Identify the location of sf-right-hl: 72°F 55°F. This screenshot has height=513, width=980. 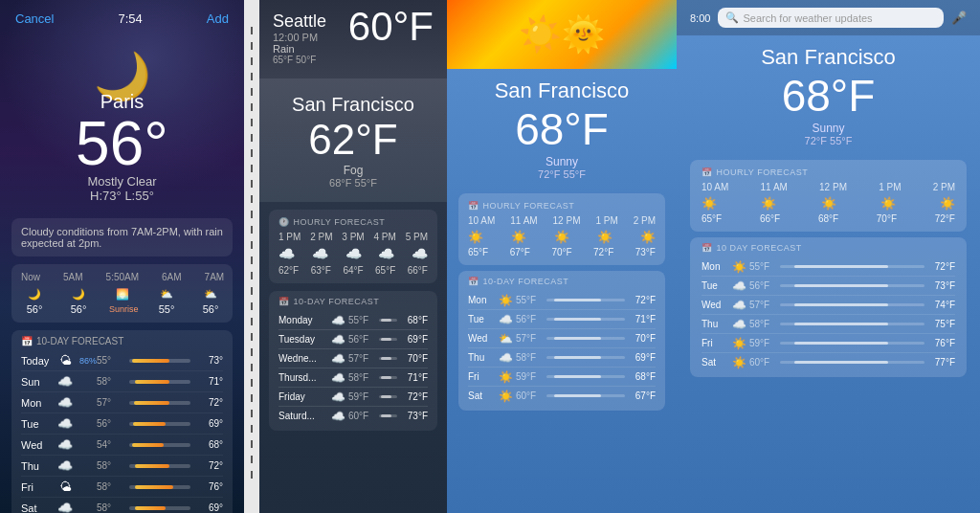
(829, 141).